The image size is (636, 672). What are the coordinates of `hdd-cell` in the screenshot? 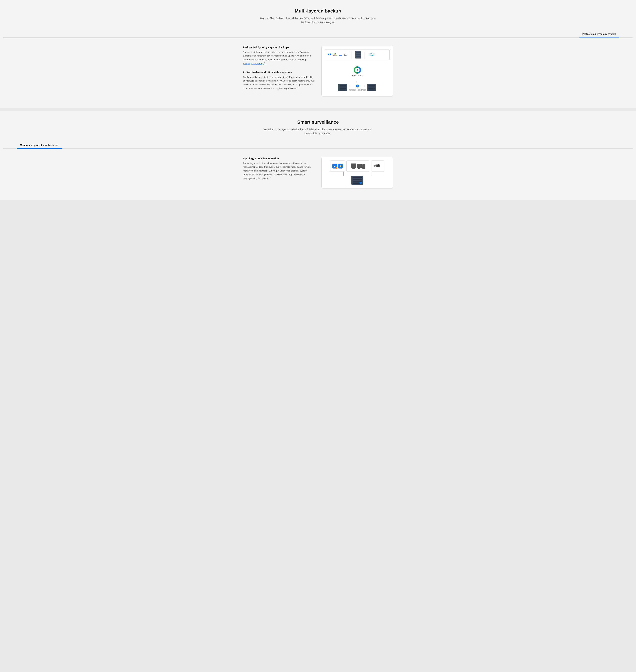 It's located at (358, 55).